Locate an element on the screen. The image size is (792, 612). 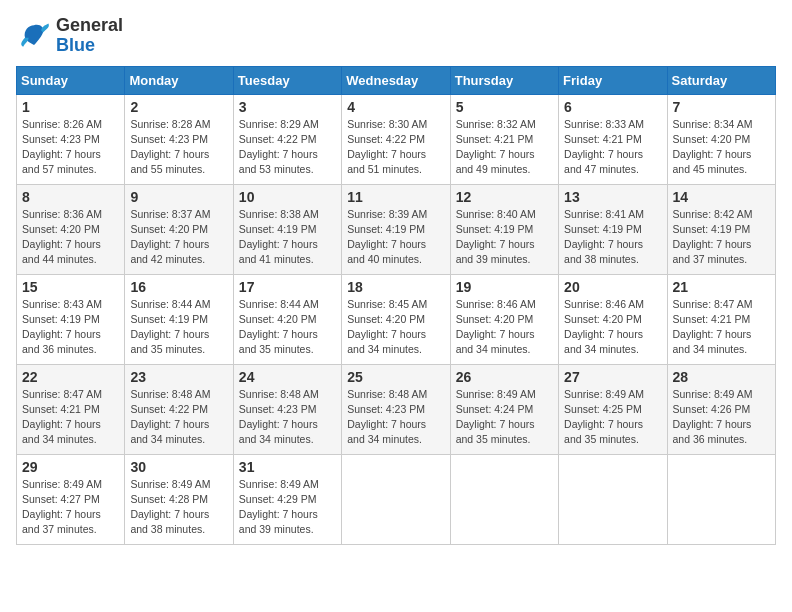
logo-icon is located at coordinates (34, 36).